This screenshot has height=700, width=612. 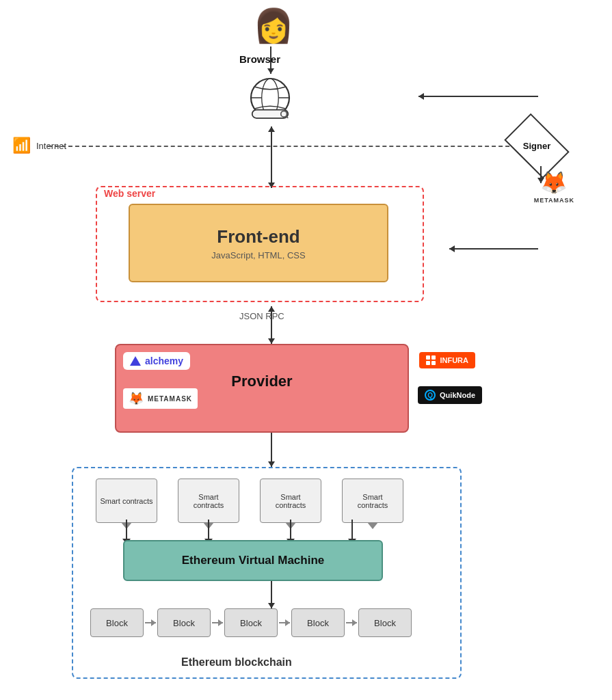 What do you see at coordinates (318, 623) in the screenshot?
I see `block-4: Block` at bounding box center [318, 623].